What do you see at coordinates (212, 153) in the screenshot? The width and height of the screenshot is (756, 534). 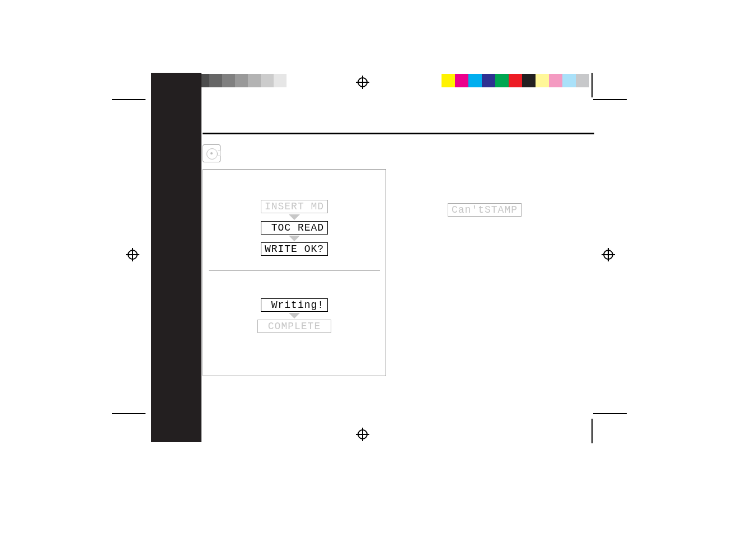 I see `minidisc-icon` at bounding box center [212, 153].